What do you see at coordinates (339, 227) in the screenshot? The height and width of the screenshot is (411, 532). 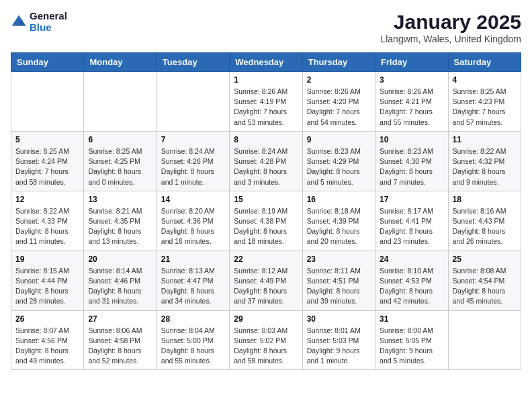 I see `day-info: Sunrise: 8:18 AM Sunset: 4:39 PM Dayligh…` at bounding box center [339, 227].